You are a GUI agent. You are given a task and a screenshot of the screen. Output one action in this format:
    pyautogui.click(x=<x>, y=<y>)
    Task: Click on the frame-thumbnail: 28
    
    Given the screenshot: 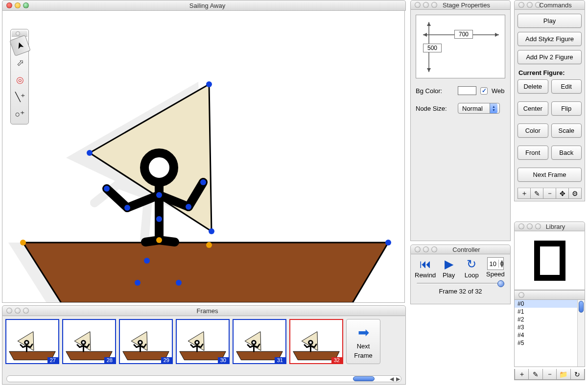 What is the action you would take?
    pyautogui.click(x=89, y=342)
    